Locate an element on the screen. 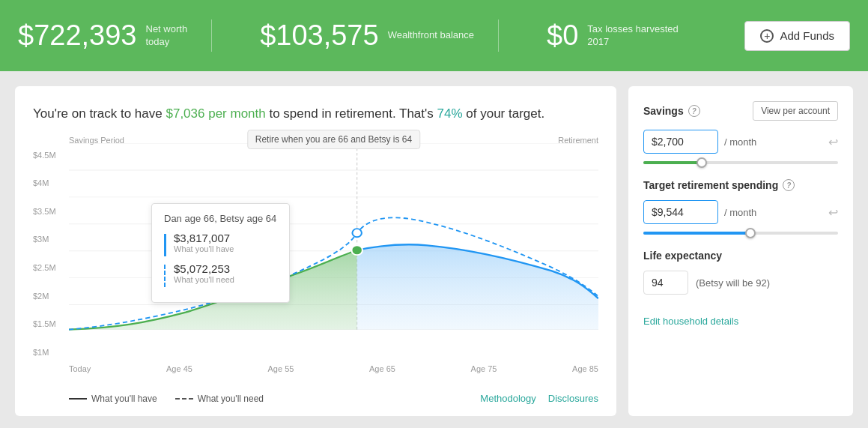 This screenshot has width=868, height=428. tax-losses-value: $0 is located at coordinates (562, 36).